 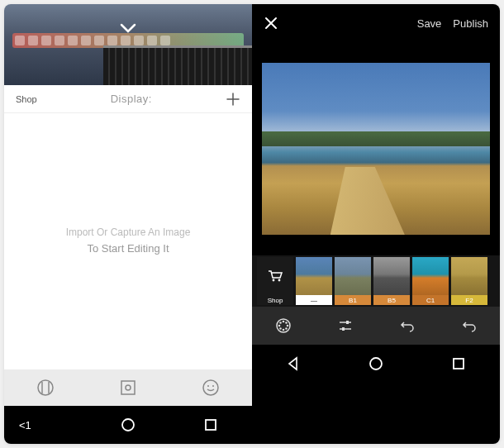 What do you see at coordinates (469, 281) in the screenshot?
I see `filter-f2: F2` at bounding box center [469, 281].